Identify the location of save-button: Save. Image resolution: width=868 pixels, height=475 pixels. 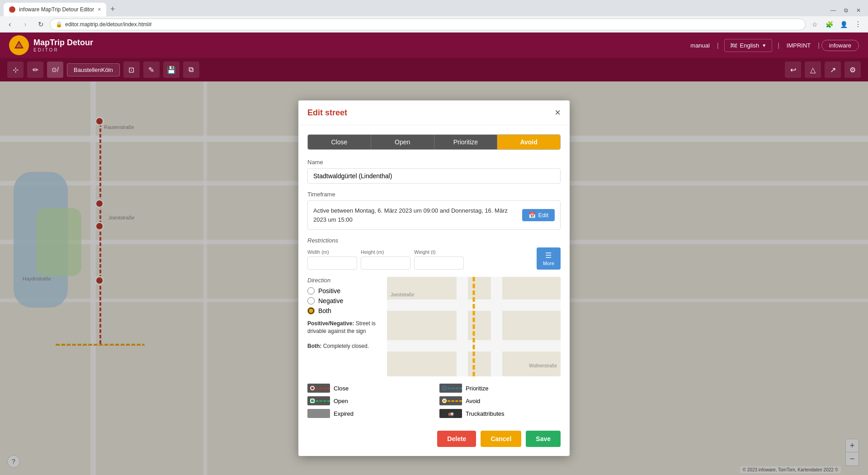
(543, 439).